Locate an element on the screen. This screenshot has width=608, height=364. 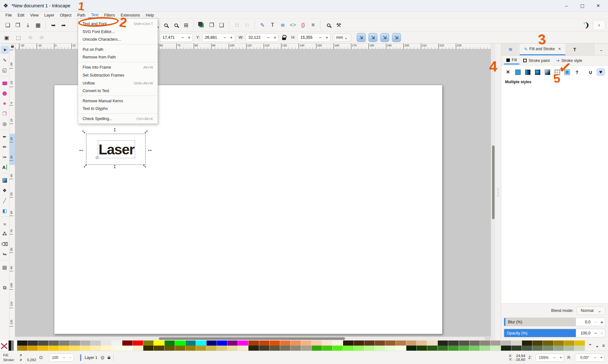
zoom-input: 155% is located at coordinates (544, 358).